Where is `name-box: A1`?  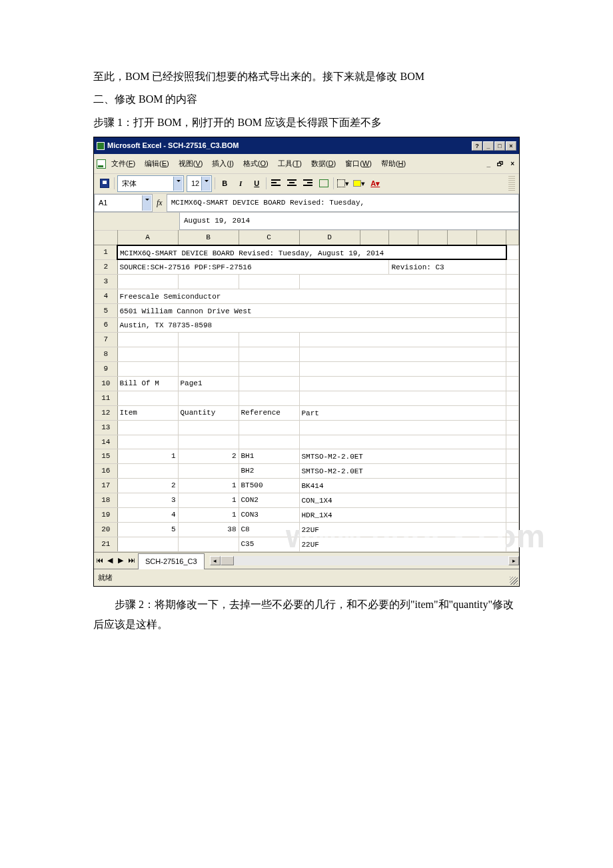
name-box: A1 is located at coordinates (123, 203).